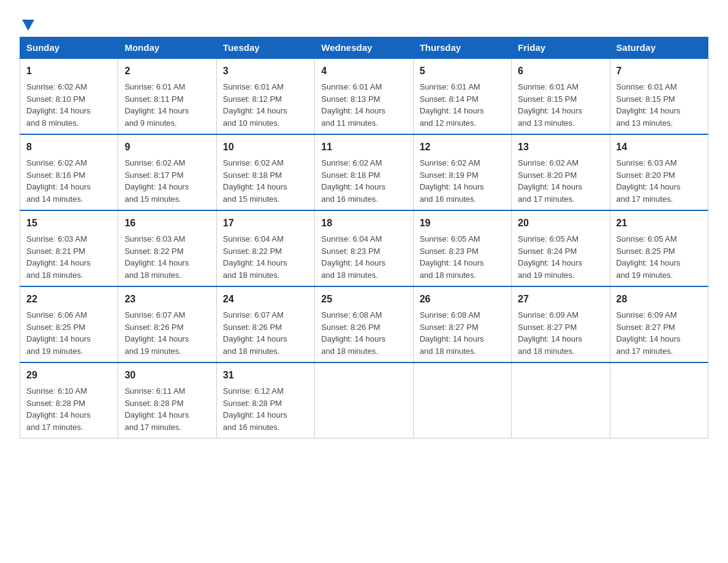 The width and height of the screenshot is (728, 563). Describe the element at coordinates (648, 257) in the screenshot. I see `day-info: Sunrise: 6:05 AM Sunset: 8:25 PM Dayligh…` at that location.